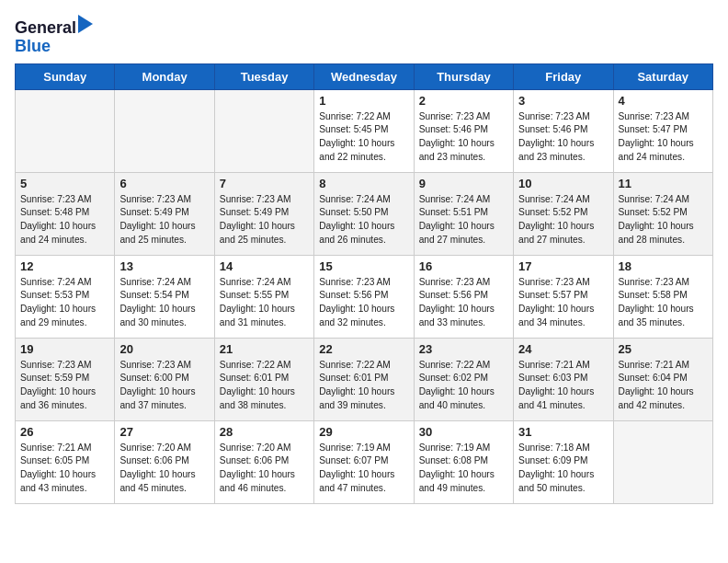 The width and height of the screenshot is (728, 563). Describe the element at coordinates (65, 379) in the screenshot. I see `calendar-cell: 19Sunrise: 7:23 AMSunset: 5:59 PMDayligh…` at that location.